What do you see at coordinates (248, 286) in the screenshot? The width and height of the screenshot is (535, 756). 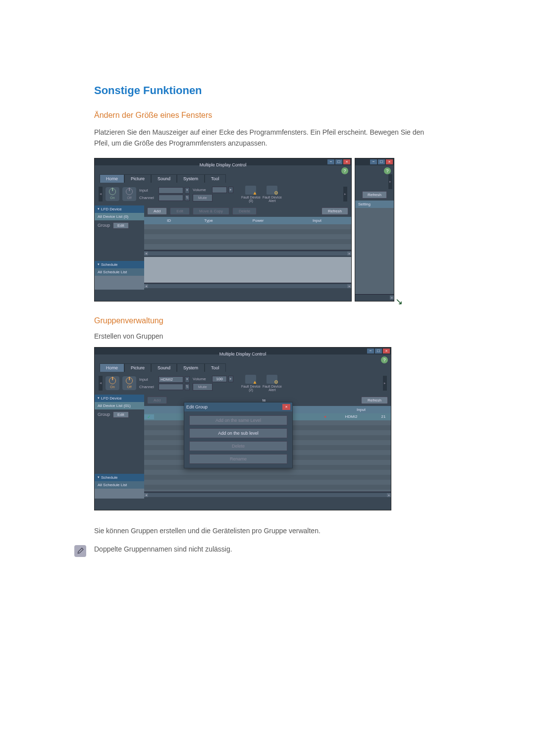 I see `horizontal-scrollbar-2: ◄ ▸` at bounding box center [248, 286].